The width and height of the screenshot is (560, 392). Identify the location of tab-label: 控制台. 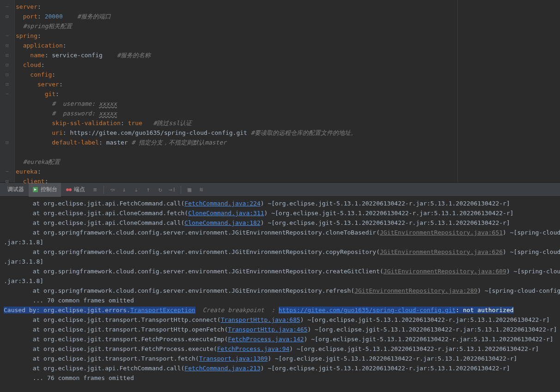
(49, 189).